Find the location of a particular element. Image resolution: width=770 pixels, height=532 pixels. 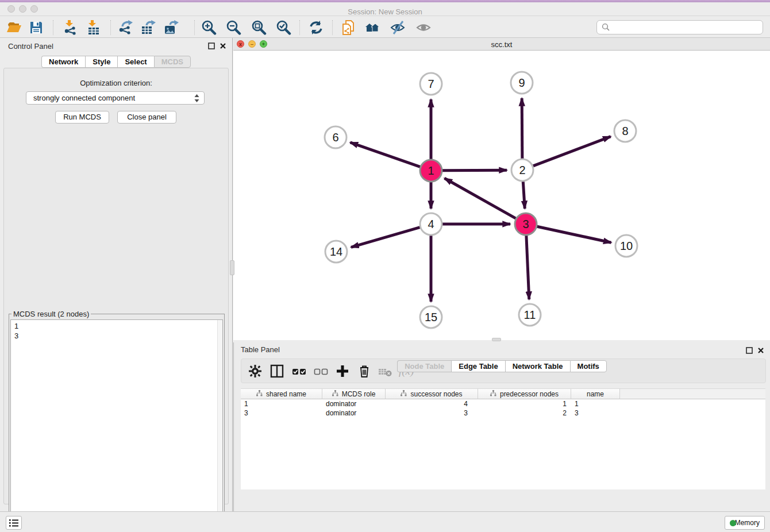

vertical-splitter-handle is located at coordinates (232, 268).